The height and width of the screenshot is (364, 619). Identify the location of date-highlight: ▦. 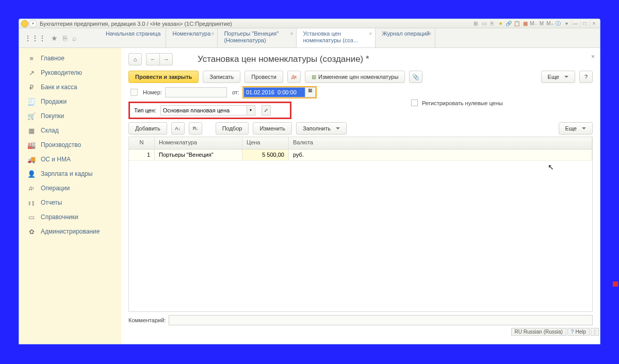
(280, 92).